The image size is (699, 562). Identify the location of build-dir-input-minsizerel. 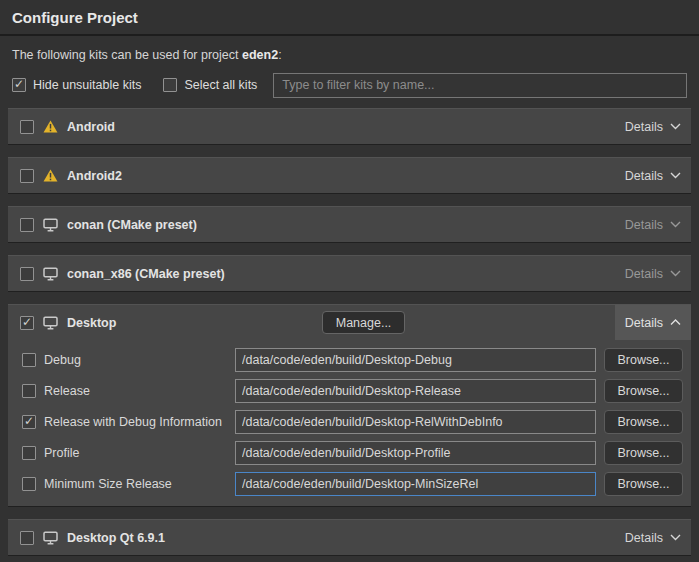
(416, 484).